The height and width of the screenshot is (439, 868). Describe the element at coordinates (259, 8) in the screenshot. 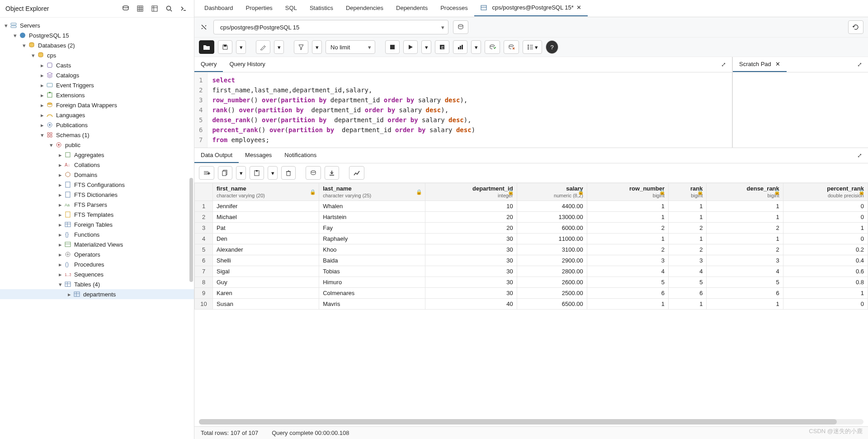

I see `tab-properties: Properties` at that location.